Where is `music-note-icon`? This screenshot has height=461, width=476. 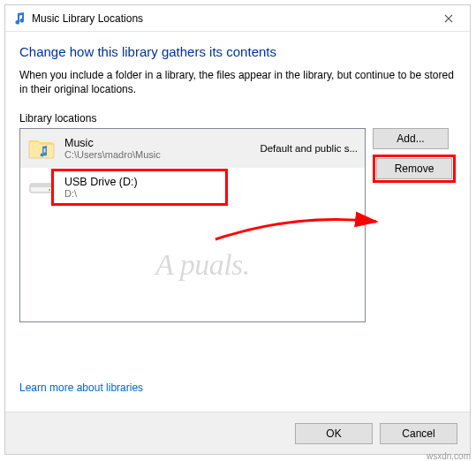
music-note-icon is located at coordinates (19, 19).